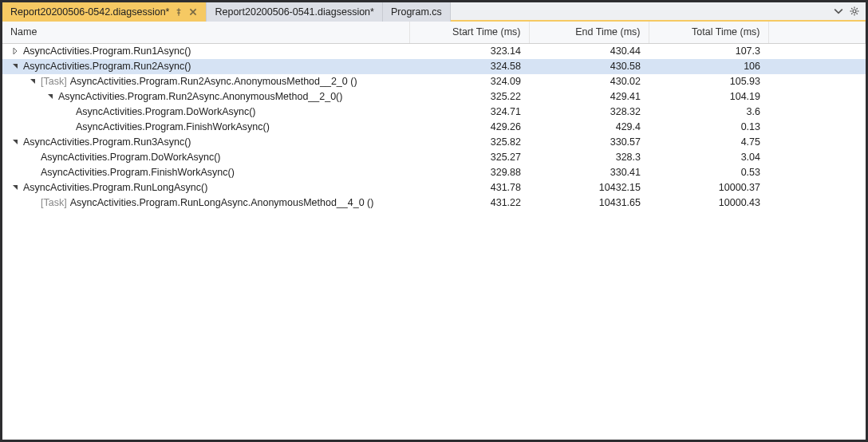 This screenshot has width=868, height=442. I want to click on table-row: AsyncActivities.Program.Run1Async()323.1…, so click(434, 51).